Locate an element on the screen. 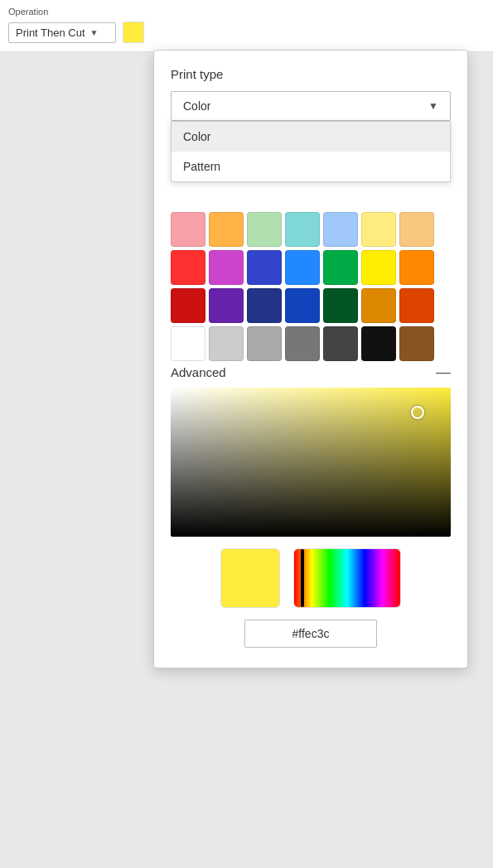 This screenshot has height=868, width=493. advanced-header: Advanced — is located at coordinates (311, 372).